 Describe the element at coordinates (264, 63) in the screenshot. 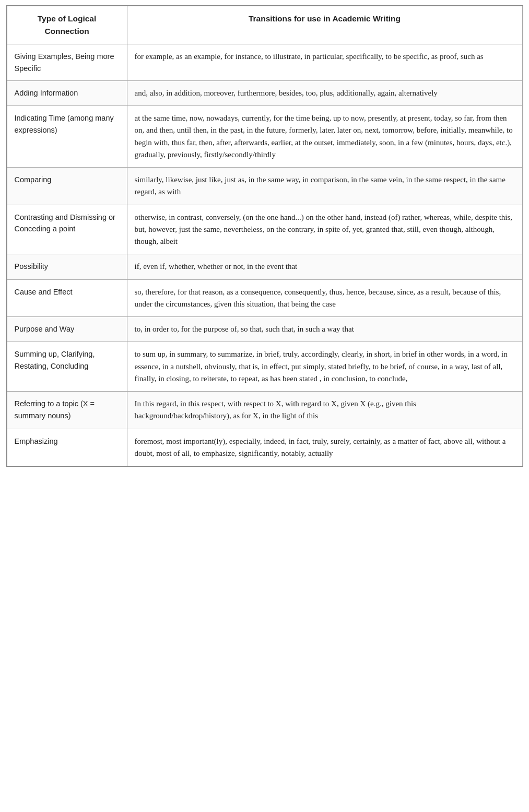

I see `table-row: Giving Examples, Being more Specificfor …` at that location.